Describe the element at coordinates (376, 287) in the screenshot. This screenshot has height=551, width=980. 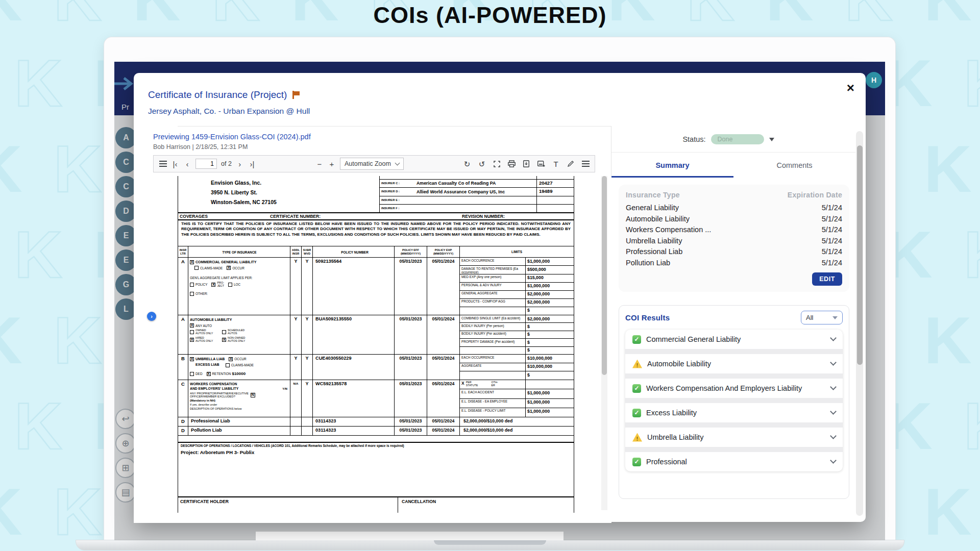
I see `row-general-liability: A XCOMMERCIAL GENERAL LIABILITY CLAIMS-M…` at that location.